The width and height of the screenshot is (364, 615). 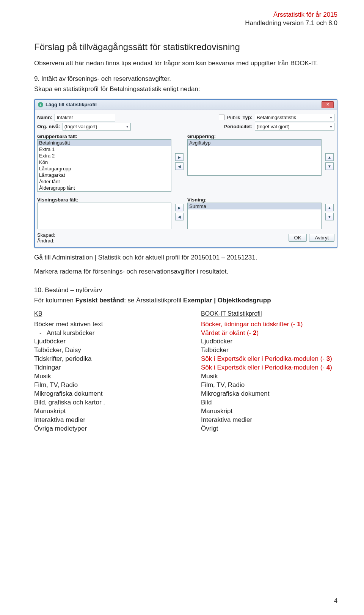 What do you see at coordinates (186, 64) in the screenshot?
I see `intro-paragraph: Observera att här nedan finns tips endas…` at bounding box center [186, 64].